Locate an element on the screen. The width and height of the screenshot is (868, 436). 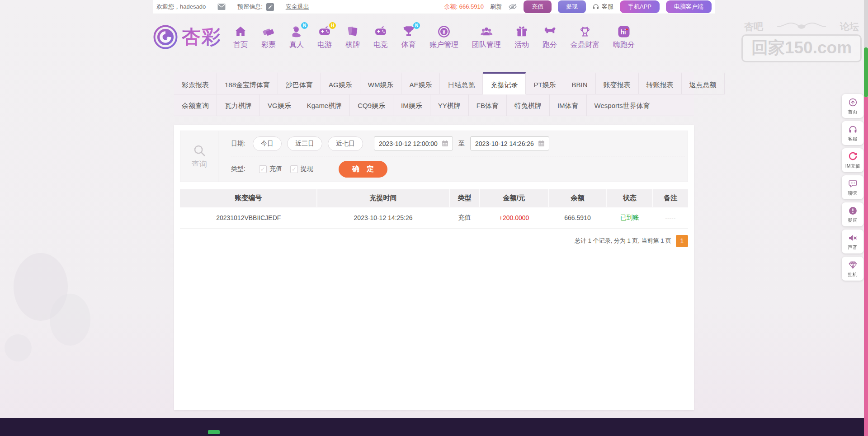
scrollbar-track is located at coordinates (866, 218).